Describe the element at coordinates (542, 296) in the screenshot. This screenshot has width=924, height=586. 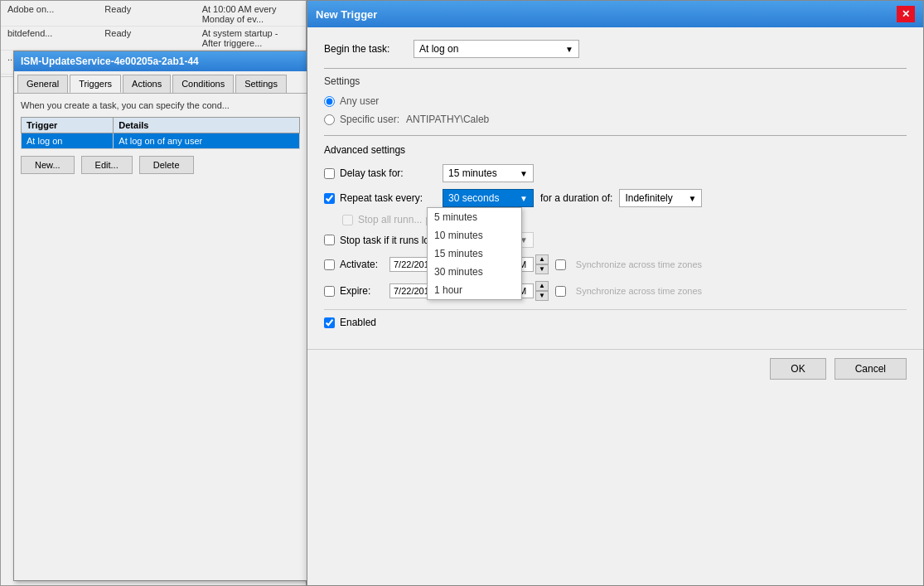
I see `expire-time-down-button: ▼` at that location.